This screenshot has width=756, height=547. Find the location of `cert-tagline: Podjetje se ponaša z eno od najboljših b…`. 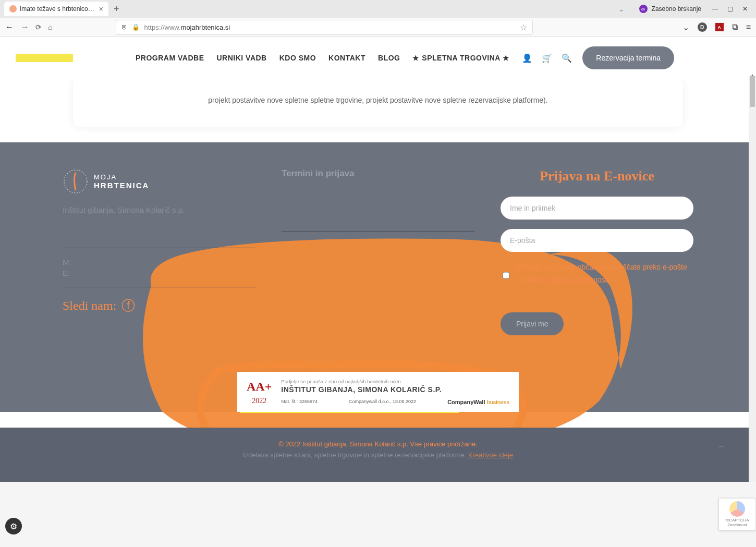

cert-tagline: Podjetje se ponaša z eno od najboljših b… is located at coordinates (395, 382).